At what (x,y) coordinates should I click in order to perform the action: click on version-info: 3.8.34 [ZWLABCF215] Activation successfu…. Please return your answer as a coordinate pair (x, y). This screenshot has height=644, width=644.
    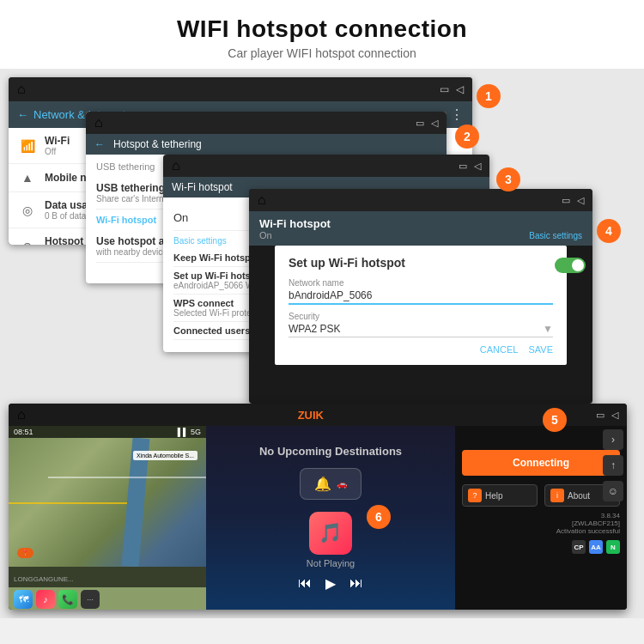
    Looking at the image, I should click on (541, 524).